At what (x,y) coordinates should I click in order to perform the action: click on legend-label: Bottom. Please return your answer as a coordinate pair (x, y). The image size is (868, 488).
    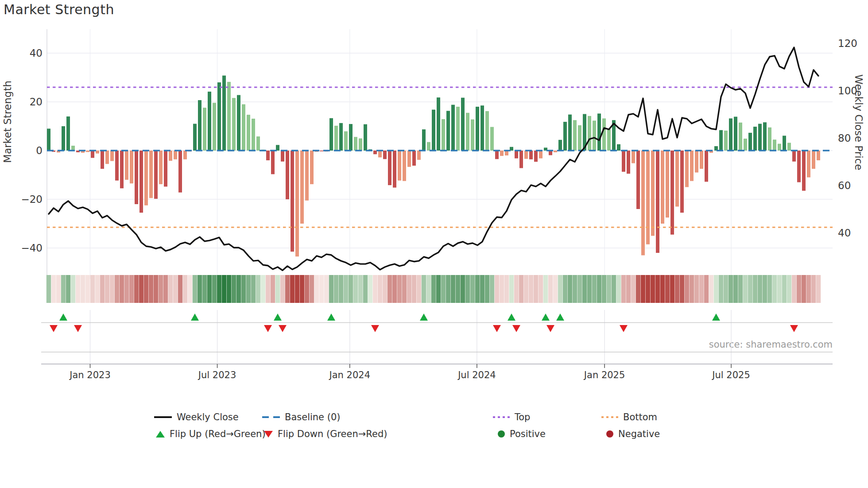
    Looking at the image, I should click on (640, 417).